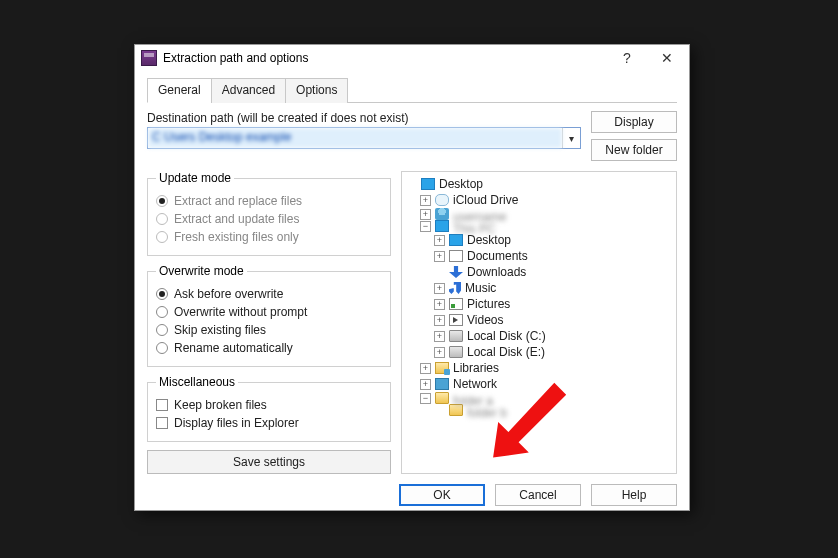  Describe the element at coordinates (269, 219) in the screenshot. I see `update-update-radio: Extract and update files` at that location.